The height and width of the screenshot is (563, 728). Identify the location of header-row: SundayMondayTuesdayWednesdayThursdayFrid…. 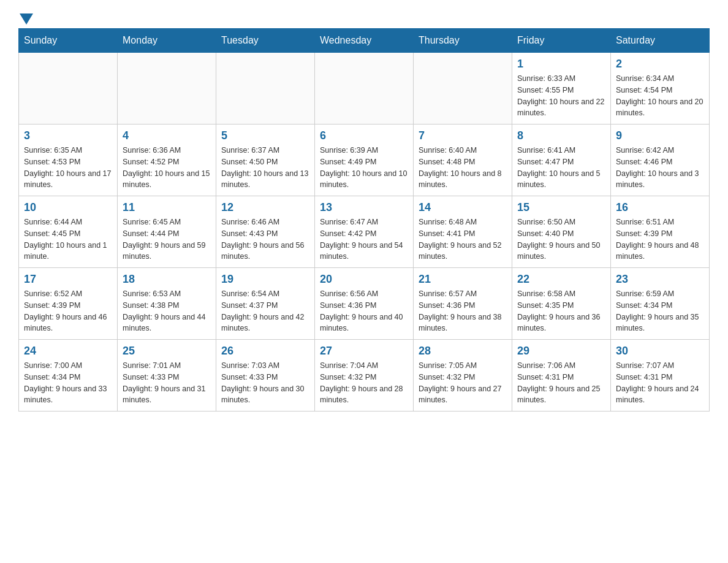
(364, 40).